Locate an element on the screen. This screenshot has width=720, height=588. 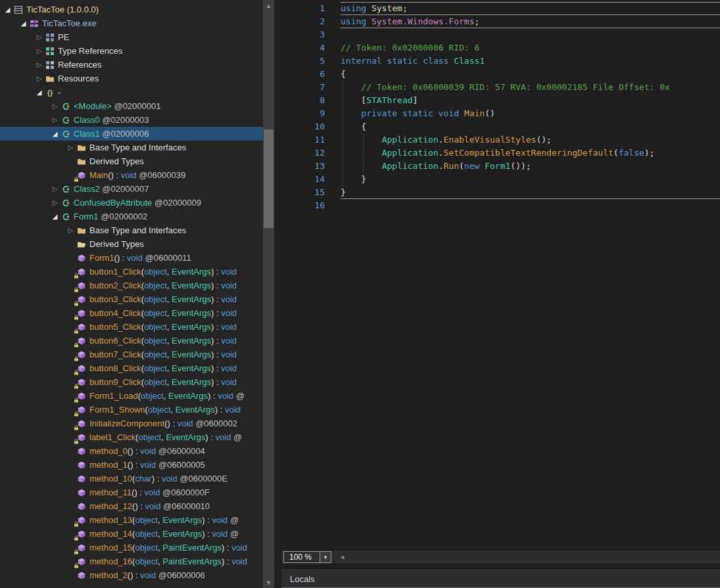
line-number: 5 is located at coordinates (311, 61).